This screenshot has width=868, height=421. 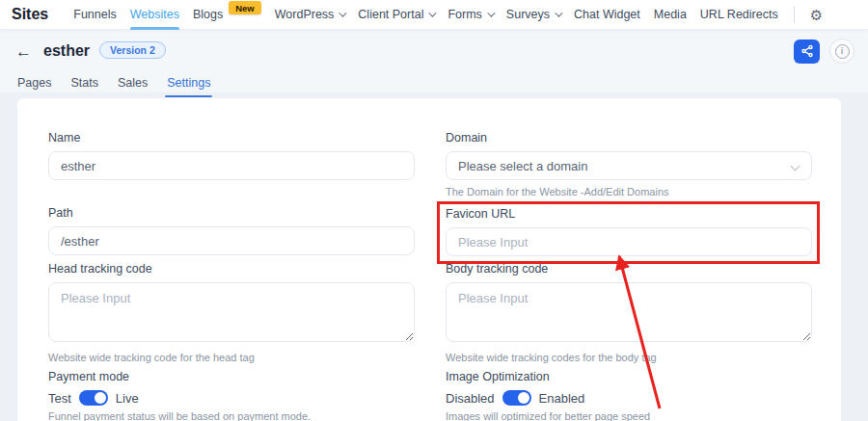 I want to click on domain-select: Please select a domain, so click(x=629, y=166).